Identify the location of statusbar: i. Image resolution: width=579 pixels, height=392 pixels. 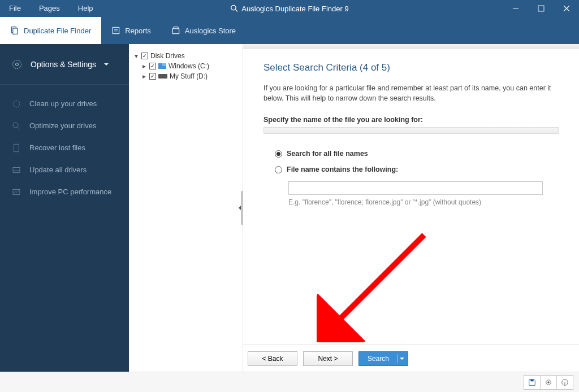
(290, 382).